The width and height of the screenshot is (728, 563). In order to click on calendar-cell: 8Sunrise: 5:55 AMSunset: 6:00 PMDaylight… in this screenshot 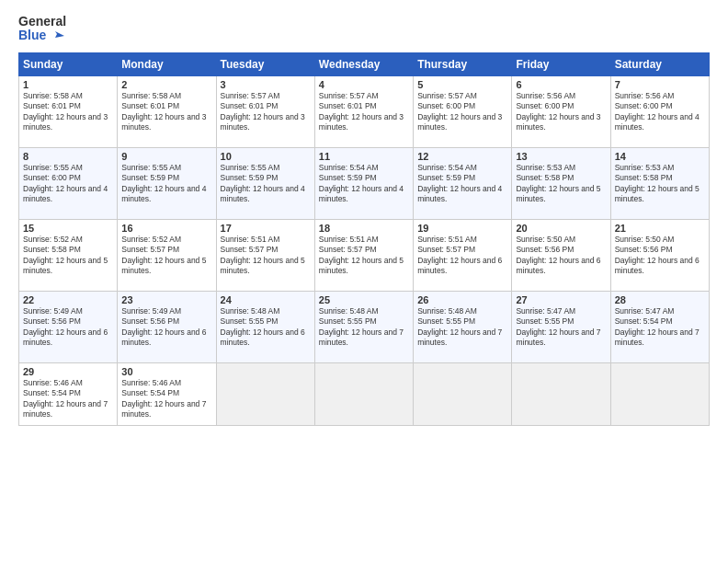, I will do `click(68, 183)`.